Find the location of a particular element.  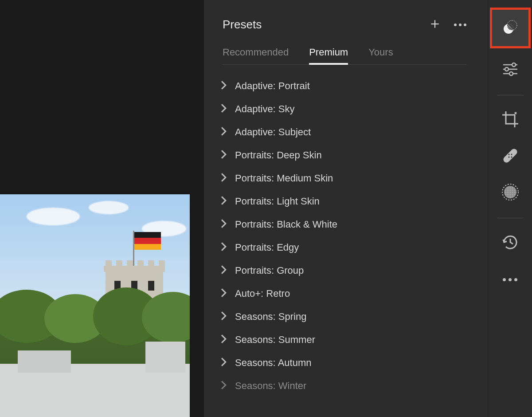

preset-label: Portraits: Edgy is located at coordinates (267, 248).